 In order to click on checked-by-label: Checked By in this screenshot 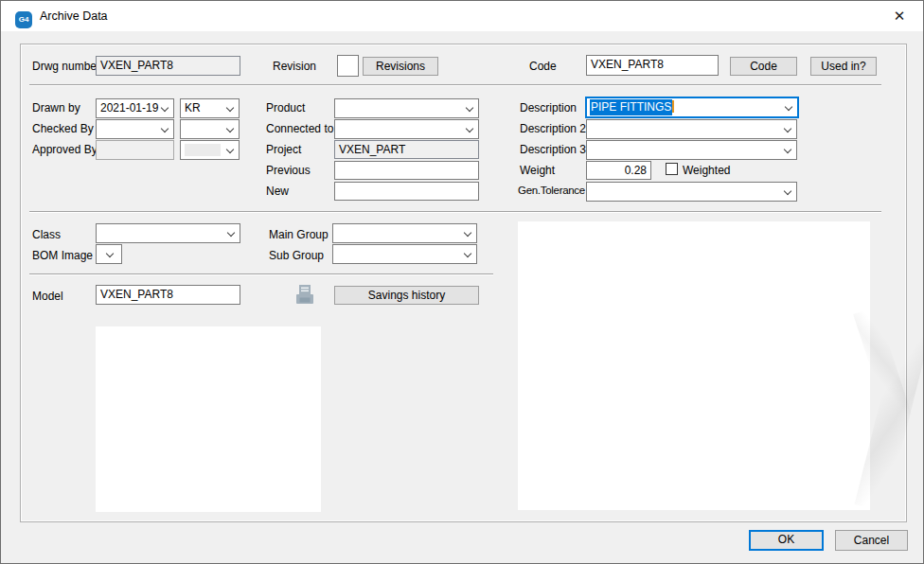, I will do `click(62, 129)`.